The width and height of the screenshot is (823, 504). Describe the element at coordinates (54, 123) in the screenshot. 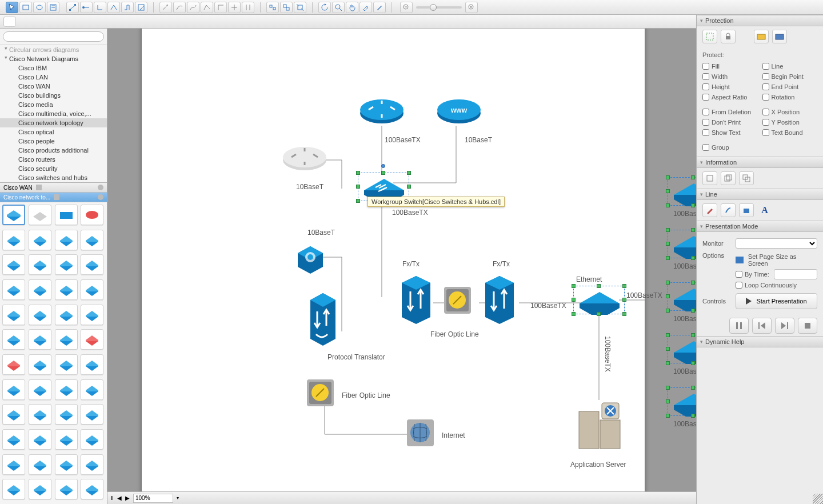

I see `tree-item-selected: Cisco network topology` at that location.